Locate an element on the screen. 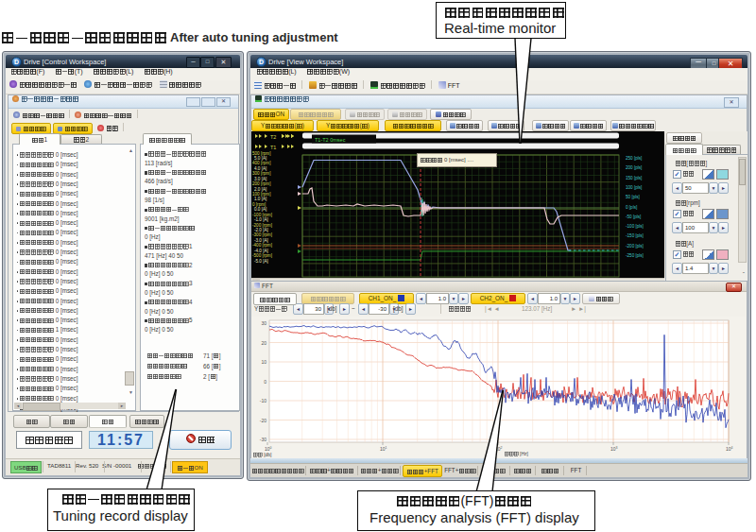  svg-text: -150 [pls] is located at coordinates (635, 236).